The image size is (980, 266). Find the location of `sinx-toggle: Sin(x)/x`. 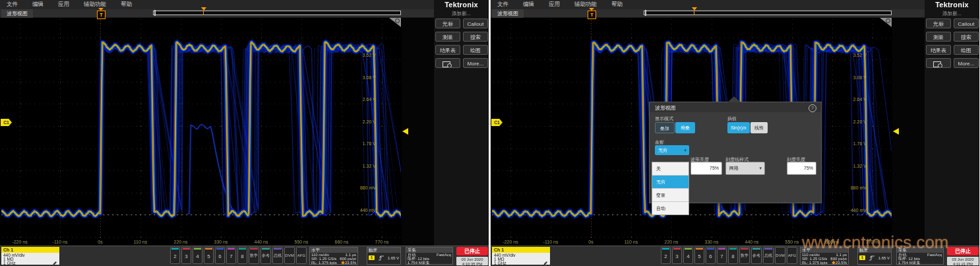

sinx-toggle: Sin(x)/x is located at coordinates (739, 128).